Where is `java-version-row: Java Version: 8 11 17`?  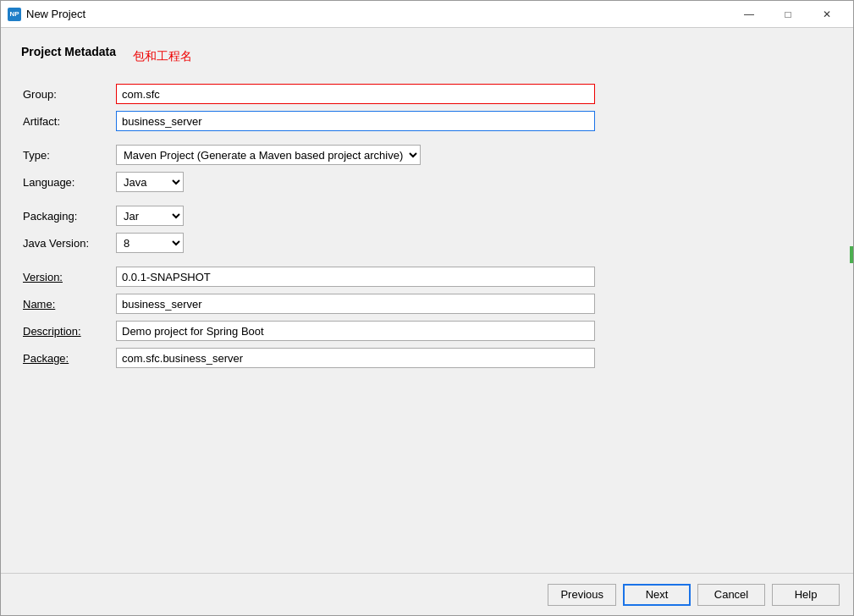
java-version-row: Java Version: 8 11 17 is located at coordinates (309, 243).